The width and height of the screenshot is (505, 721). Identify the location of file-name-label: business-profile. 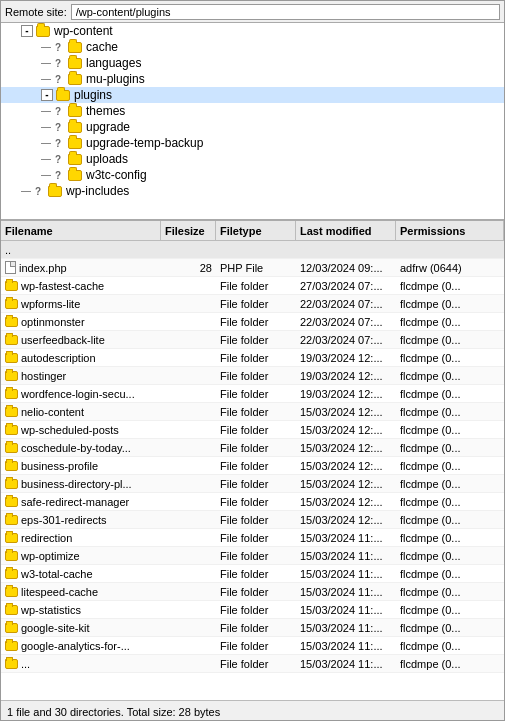
(60, 466).